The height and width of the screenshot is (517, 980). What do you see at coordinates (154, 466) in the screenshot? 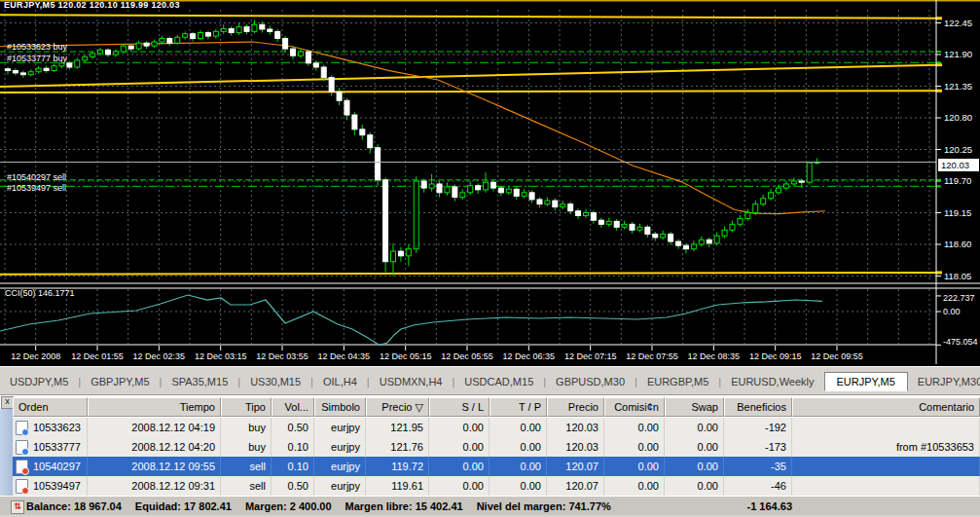
I see `cell-tiempo: 2008.12.12 09:55` at bounding box center [154, 466].